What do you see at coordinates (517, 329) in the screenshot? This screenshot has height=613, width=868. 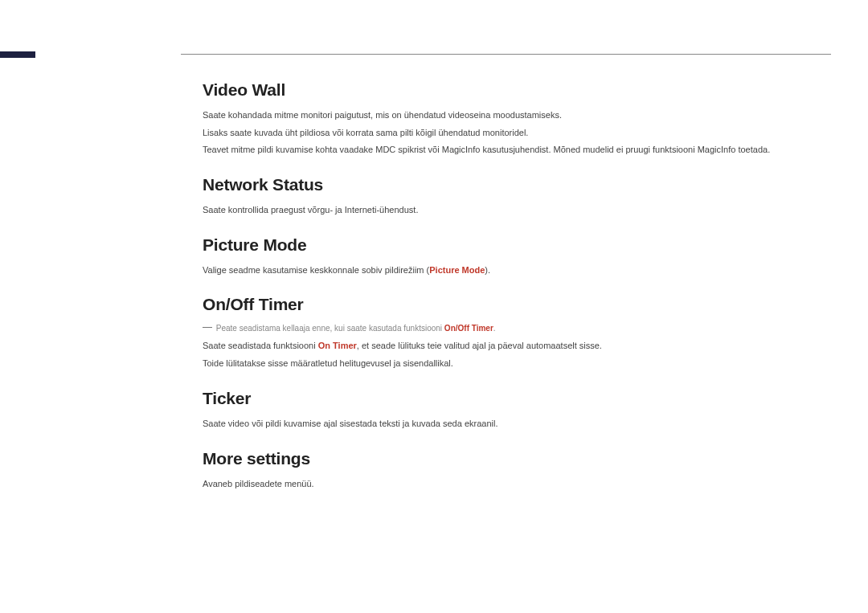 I see `note-text: Peate seadistama kellaaja enne, kui saat…` at bounding box center [517, 329].